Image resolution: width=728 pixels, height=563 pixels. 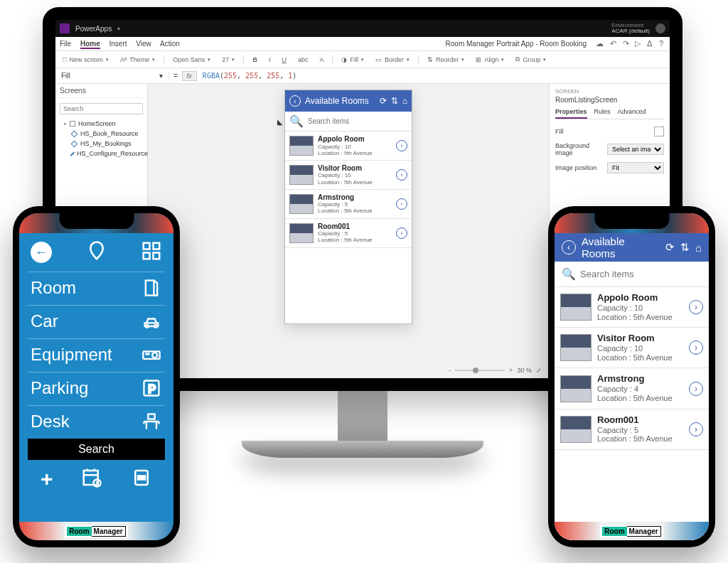 What do you see at coordinates (613, 43) in the screenshot?
I see `undo-icon: ↶` at bounding box center [613, 43].